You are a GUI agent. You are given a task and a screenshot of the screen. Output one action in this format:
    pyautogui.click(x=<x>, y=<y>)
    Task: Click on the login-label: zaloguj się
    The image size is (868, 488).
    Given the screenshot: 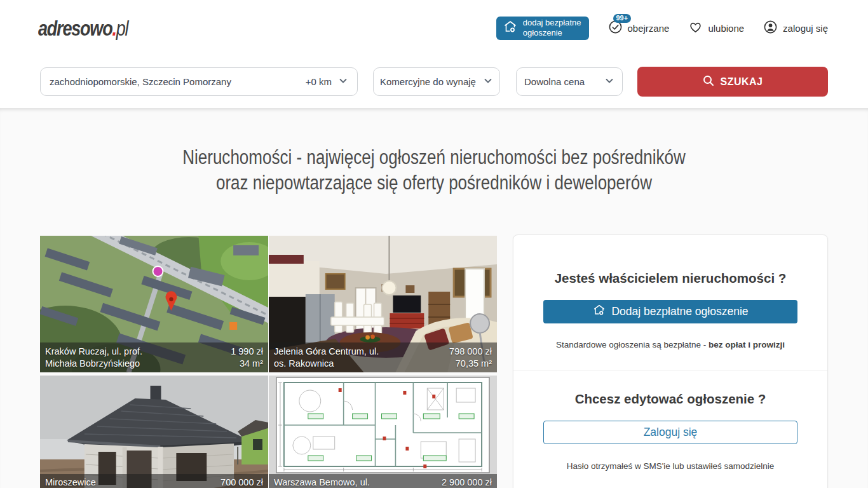 What is the action you would take?
    pyautogui.click(x=806, y=28)
    